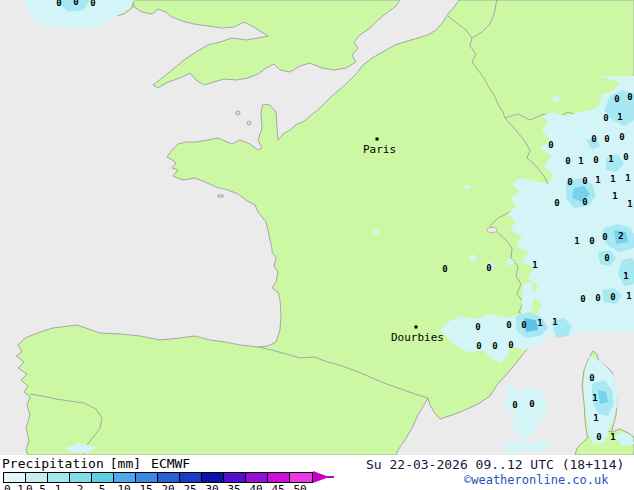 This screenshot has width=634, height=490. Describe the element at coordinates (536, 480) in the screenshot. I see `copyright-text: ©weatheronline.co.uk` at that location.